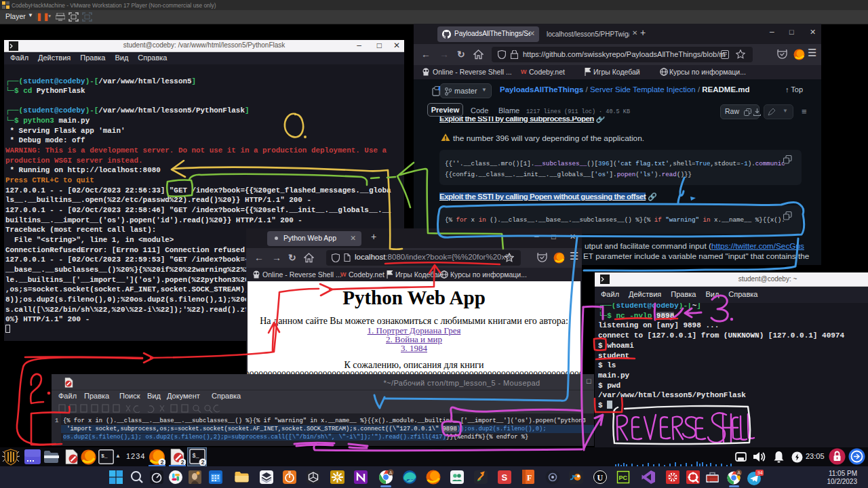  What do you see at coordinates (624, 478) in the screenshot?
I see `svg-text: PC` at bounding box center [624, 478].